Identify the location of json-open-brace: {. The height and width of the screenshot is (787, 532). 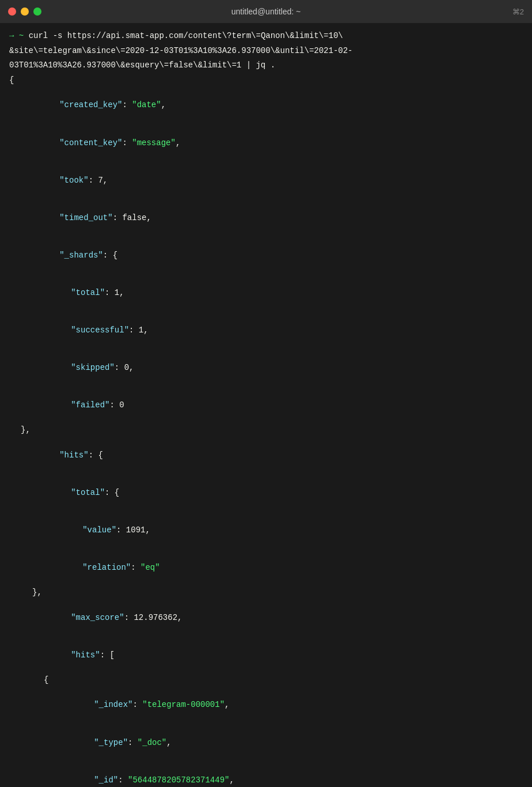
(266, 81).